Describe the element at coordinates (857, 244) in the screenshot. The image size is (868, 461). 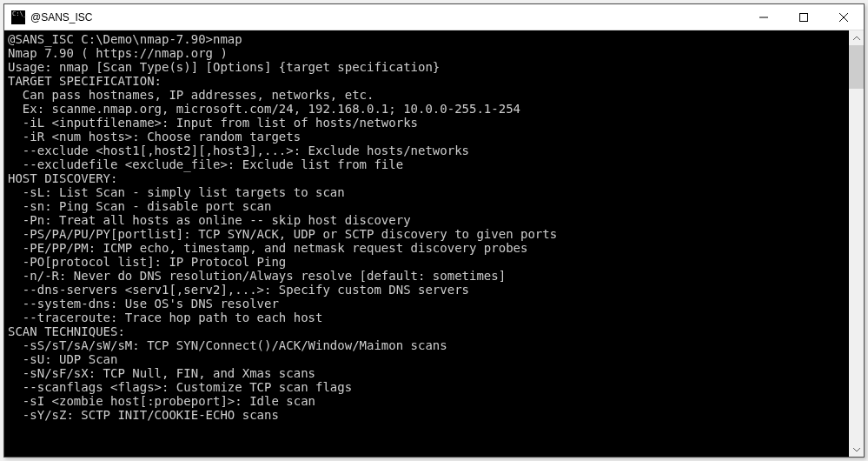
I see `vertical-scrollbar` at that location.